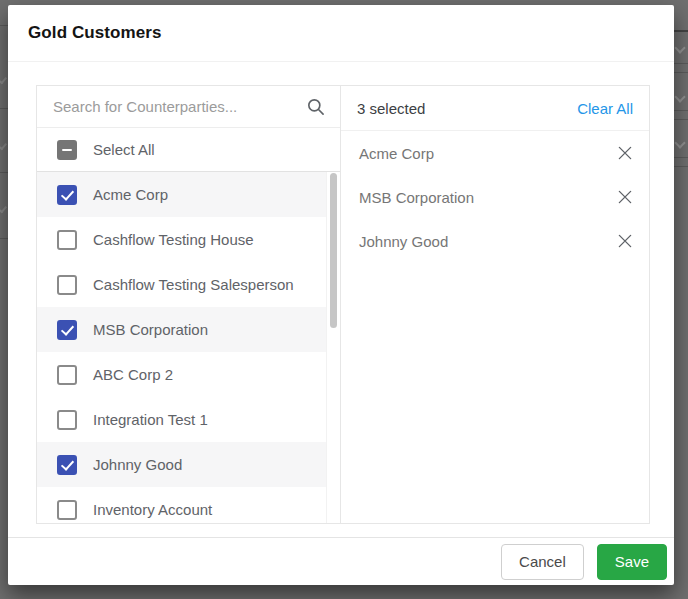 Image resolution: width=688 pixels, height=599 pixels. What do you see at coordinates (396, 154) in the screenshot?
I see `selected-item-label: Acme Corp` at bounding box center [396, 154].